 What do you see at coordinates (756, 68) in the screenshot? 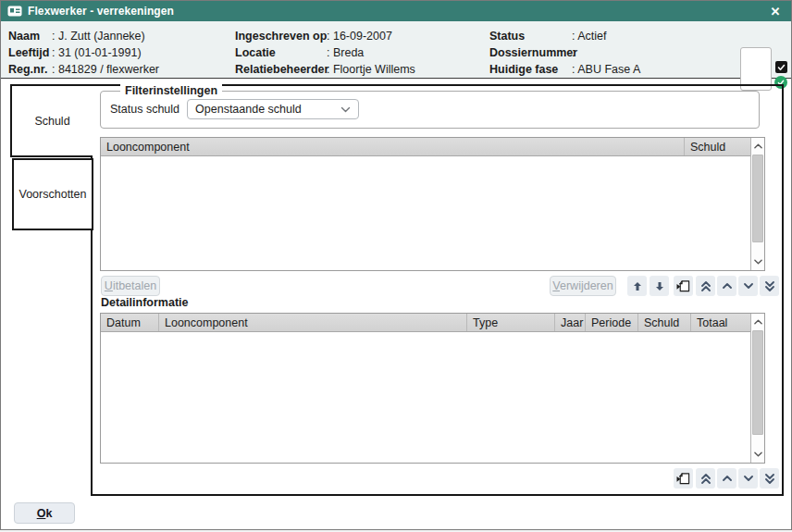
I see `photo-placeholder` at bounding box center [756, 68].